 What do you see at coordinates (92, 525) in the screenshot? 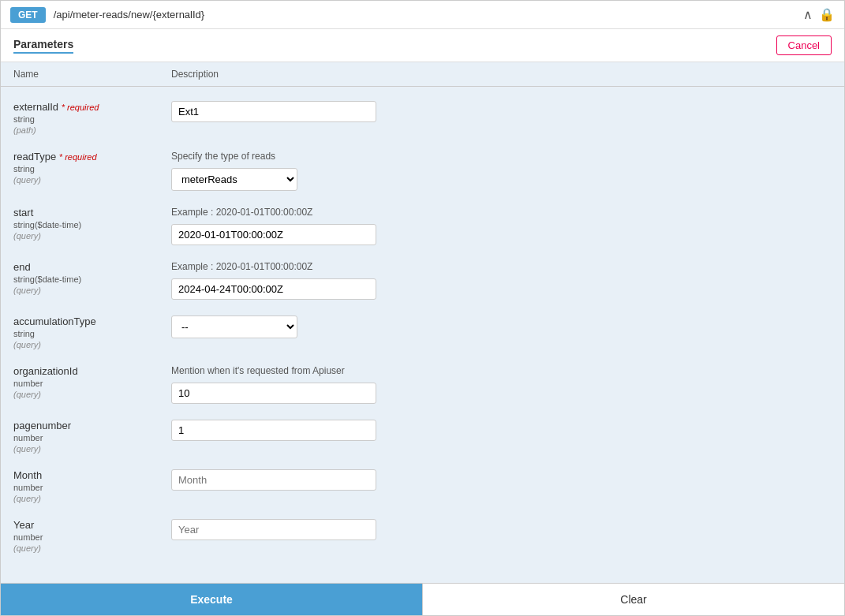
I see `param-label-Year: Year` at bounding box center [92, 525].